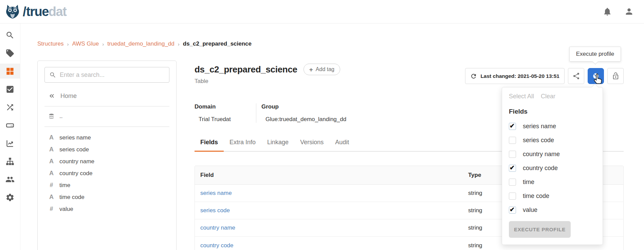 This screenshot has height=250, width=644. I want to click on execute-profile-dropdown: Select All Clear Fields series name seri…, so click(552, 166).